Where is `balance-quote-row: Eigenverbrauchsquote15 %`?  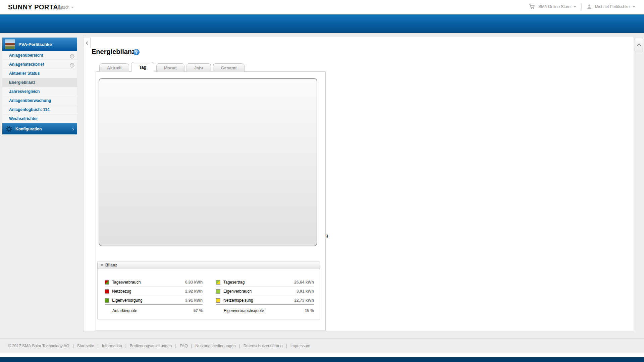 balance-quote-row: Eigenverbrauchsquote15 % is located at coordinates (265, 311).